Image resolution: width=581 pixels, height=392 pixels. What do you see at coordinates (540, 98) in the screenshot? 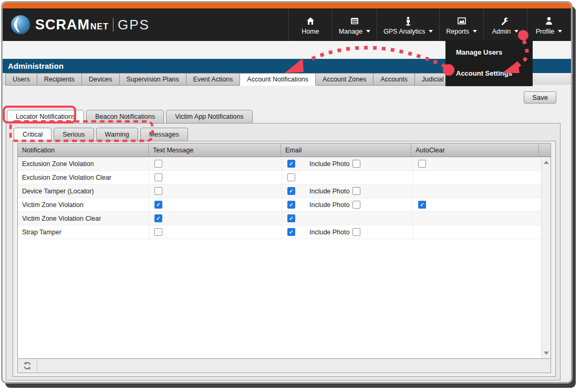
I see `save-button: Save` at bounding box center [540, 98].